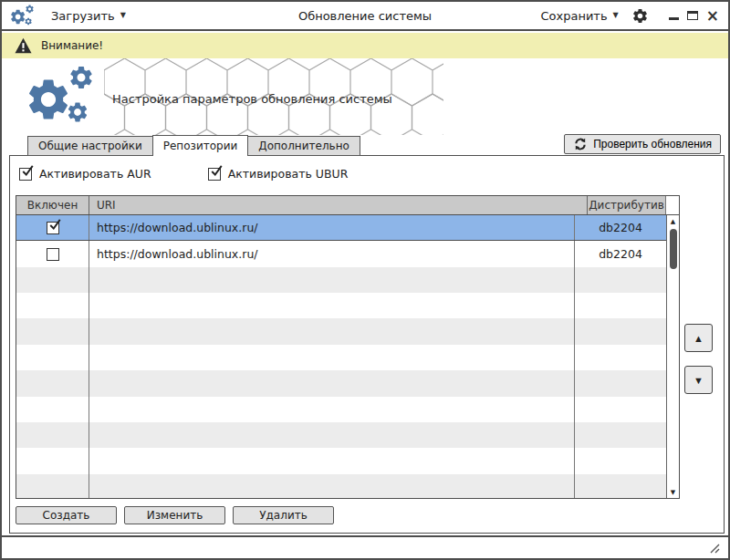  Describe the element at coordinates (365, 46) in the screenshot. I see `warning-banner: Внимание!` at that location.